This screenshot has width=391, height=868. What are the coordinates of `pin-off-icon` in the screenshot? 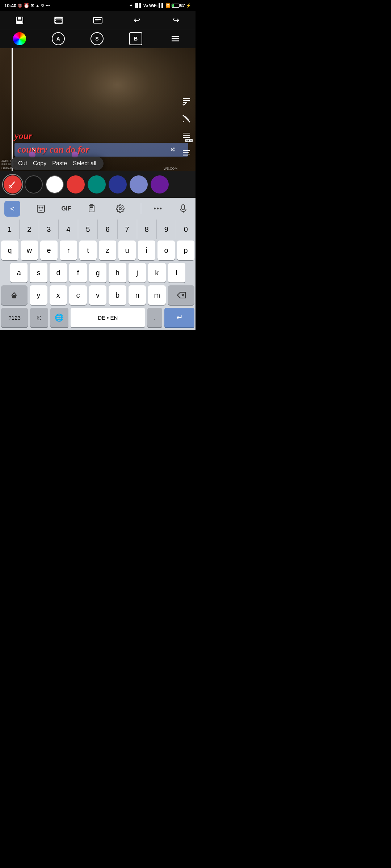 It's located at (186, 119).